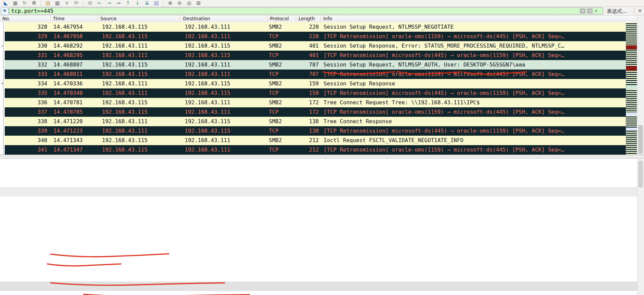  Describe the element at coordinates (28, 140) in the screenshot. I see `cell-no: 340` at that location.